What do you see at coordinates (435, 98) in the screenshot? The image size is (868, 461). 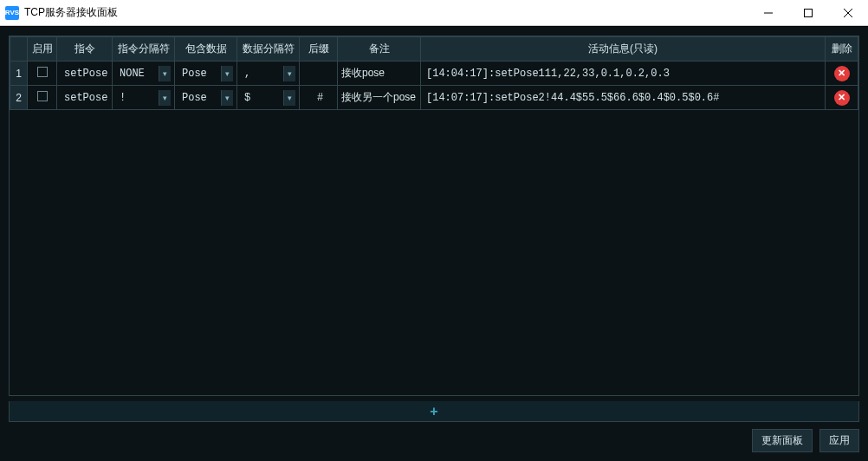 I see `table-row: 2 ▾ ▾ ▾ 接收另一个pose [14:07:17]:setPose2!44…` at bounding box center [435, 98].